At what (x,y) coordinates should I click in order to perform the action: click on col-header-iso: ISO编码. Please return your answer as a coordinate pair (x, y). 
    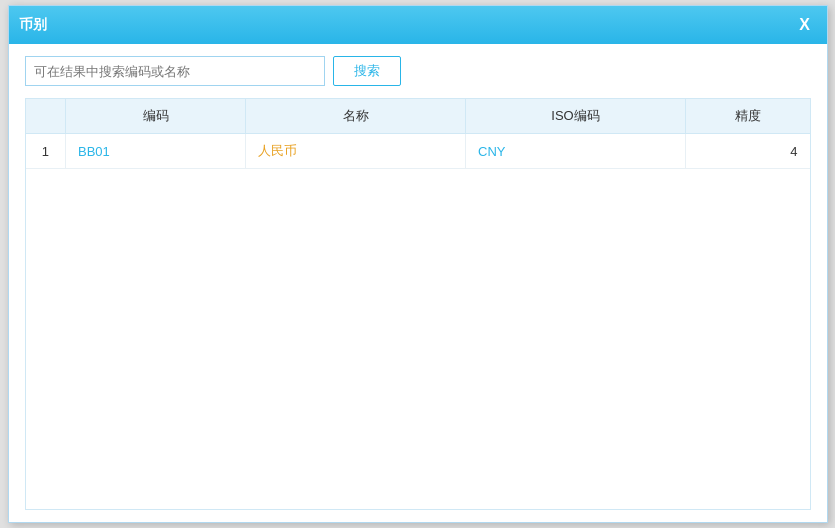
    Looking at the image, I should click on (576, 116).